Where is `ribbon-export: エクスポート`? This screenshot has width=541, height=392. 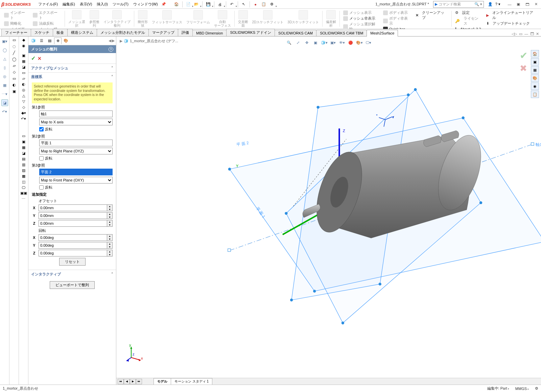 ribbon-export: エクスポート is located at coordinates (47, 15).